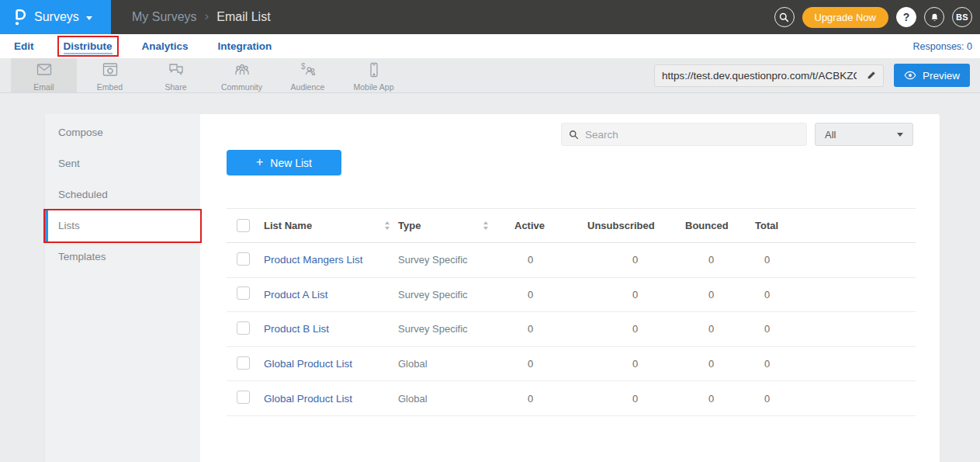 This screenshot has height=462, width=980. Describe the element at coordinates (571, 261) in the screenshot. I see `table-row: Product Mangers List Survey Specific 0 0…` at that location.